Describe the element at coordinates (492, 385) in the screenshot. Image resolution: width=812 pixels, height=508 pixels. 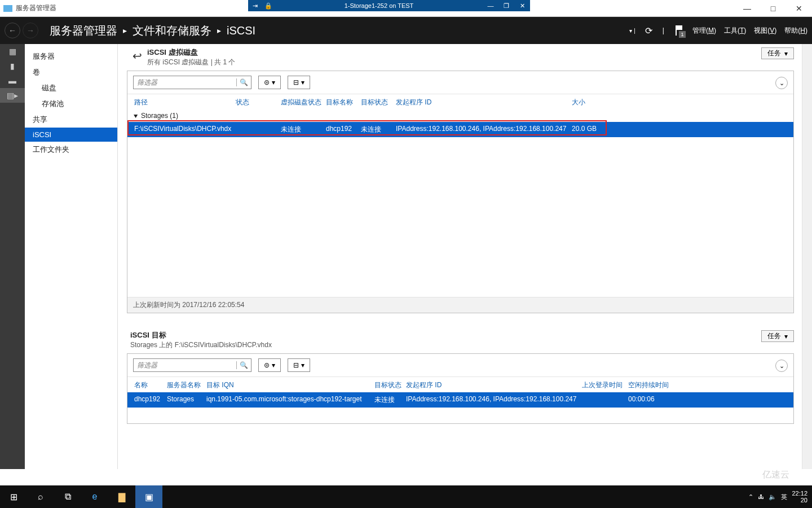
I see `col-initiator2: 发起程序 ID` at that location.